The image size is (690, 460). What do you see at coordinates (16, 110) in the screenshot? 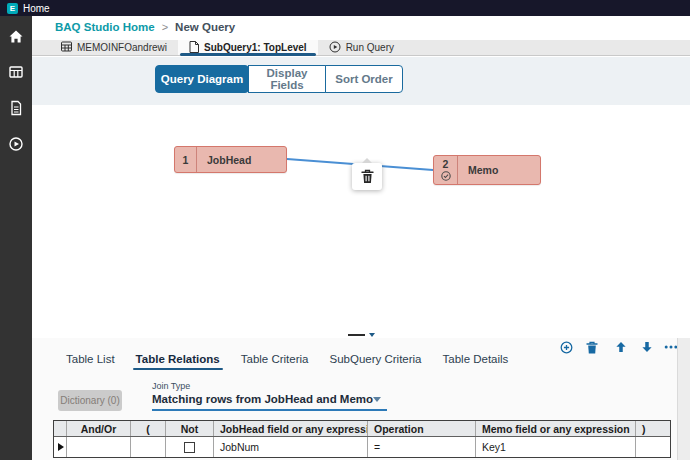
I see `sidebar-item-subquery` at bounding box center [16, 110].